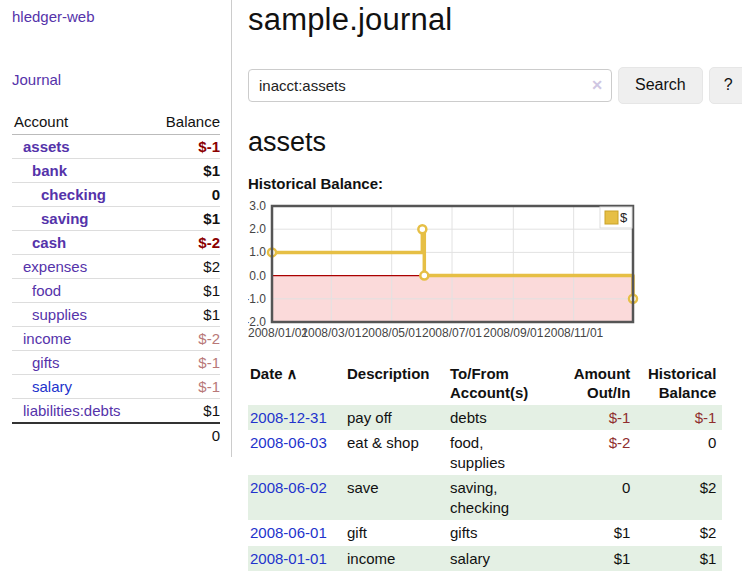 The width and height of the screenshot is (742, 582). What do you see at coordinates (116, 16) in the screenshot?
I see `brand-link: hledger-web` at bounding box center [116, 16].